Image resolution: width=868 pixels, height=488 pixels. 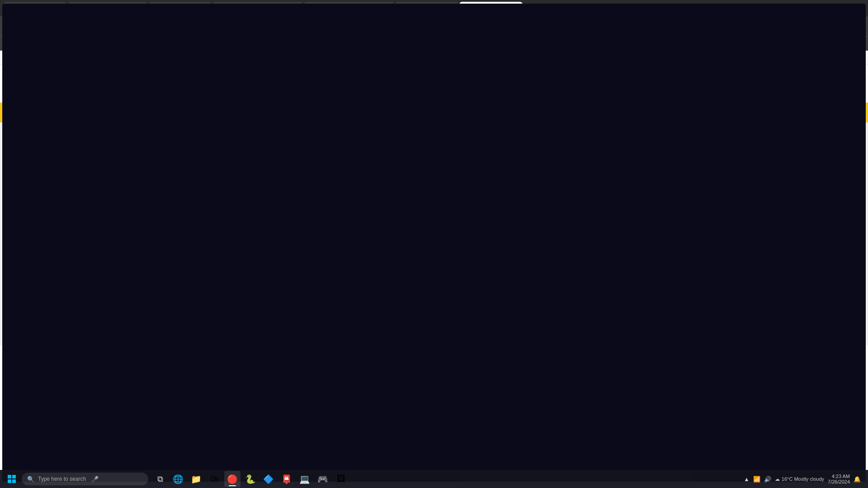 I want to click on git-icon: 📮, so click(x=287, y=479).